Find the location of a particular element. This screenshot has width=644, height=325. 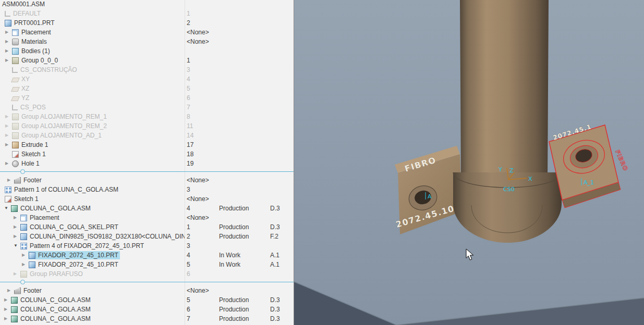

tree-row: ▶COLUNA_C_GOLA_SKEL.PRT1ProductionD.3 is located at coordinates (147, 227).